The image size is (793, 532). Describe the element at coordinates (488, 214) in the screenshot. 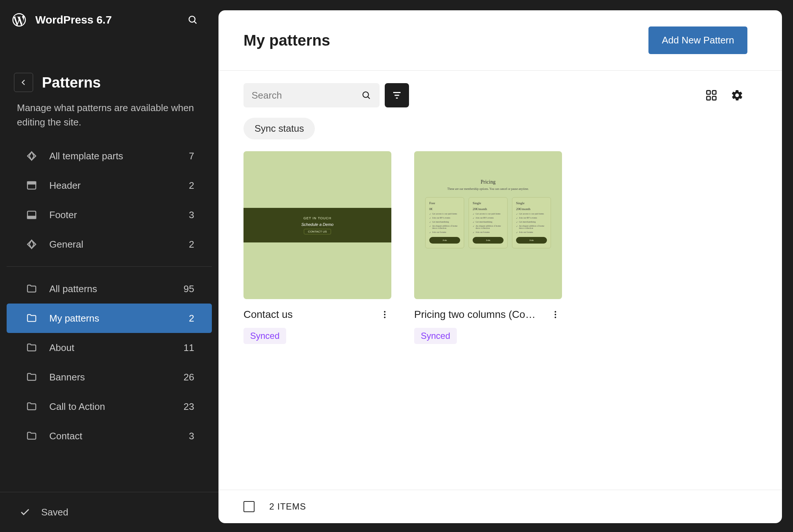

I see `preview-pricing-wrap: Pricing These are our membership options…` at that location.